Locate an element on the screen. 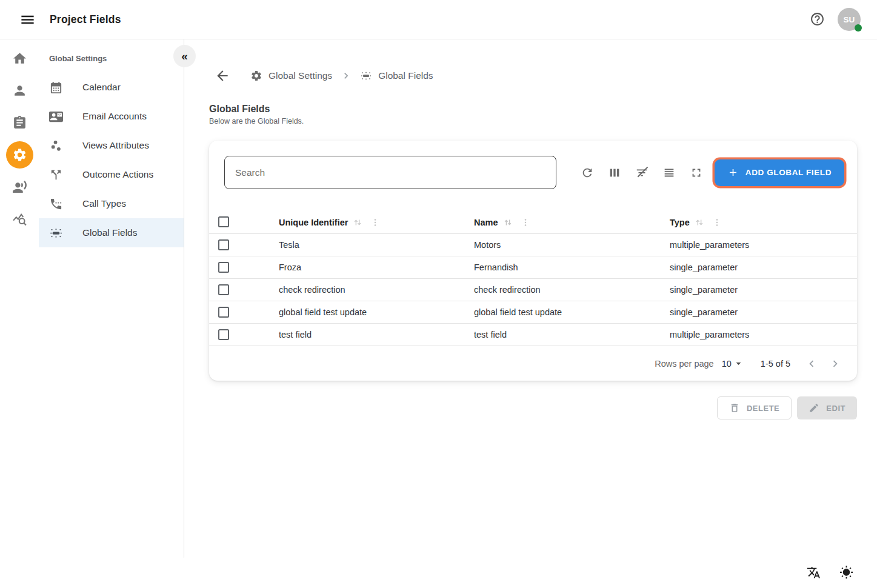  sidebar-heading: Global Settings is located at coordinates (116, 58).